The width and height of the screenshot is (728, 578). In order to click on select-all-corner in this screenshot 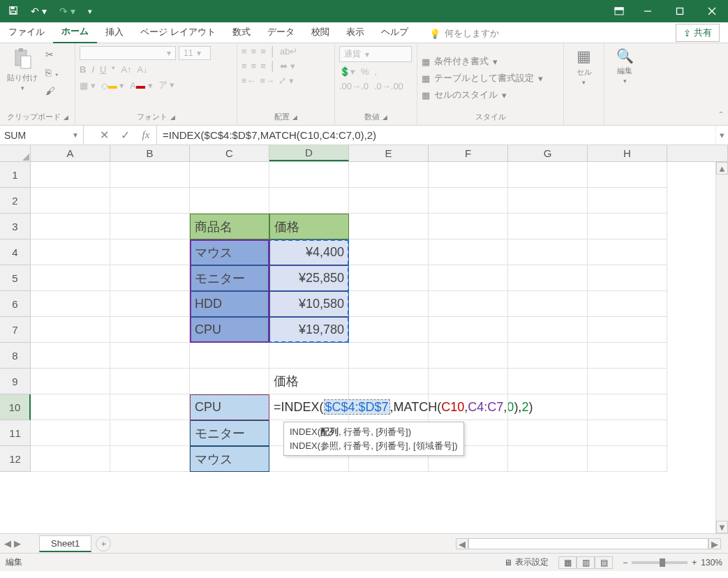, I will do `click(15, 154)`.